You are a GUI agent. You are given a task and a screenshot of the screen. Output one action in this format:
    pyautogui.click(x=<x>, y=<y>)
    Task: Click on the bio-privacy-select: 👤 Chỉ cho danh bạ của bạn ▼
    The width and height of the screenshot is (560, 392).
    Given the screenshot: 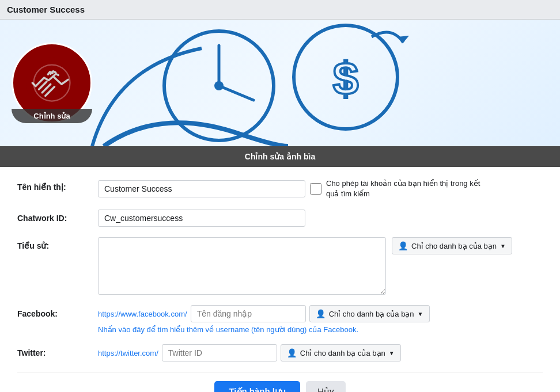 What is the action you would take?
    pyautogui.click(x=452, y=246)
    